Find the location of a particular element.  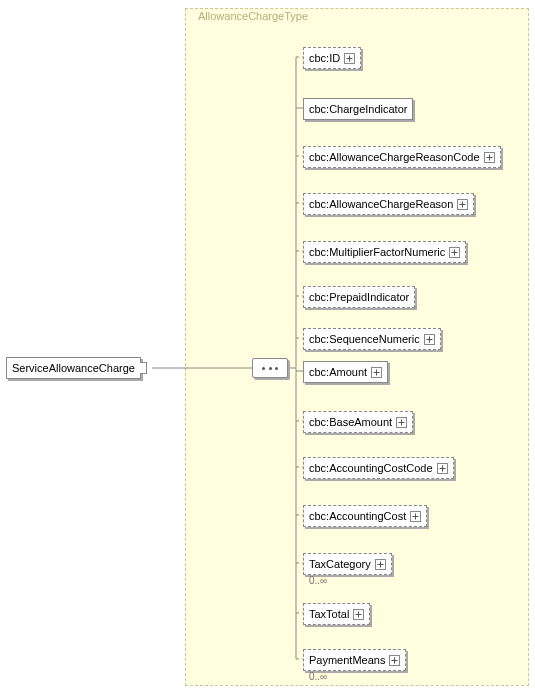

child-node: cbc:AllowanceChargeReasonCode is located at coordinates (402, 157).